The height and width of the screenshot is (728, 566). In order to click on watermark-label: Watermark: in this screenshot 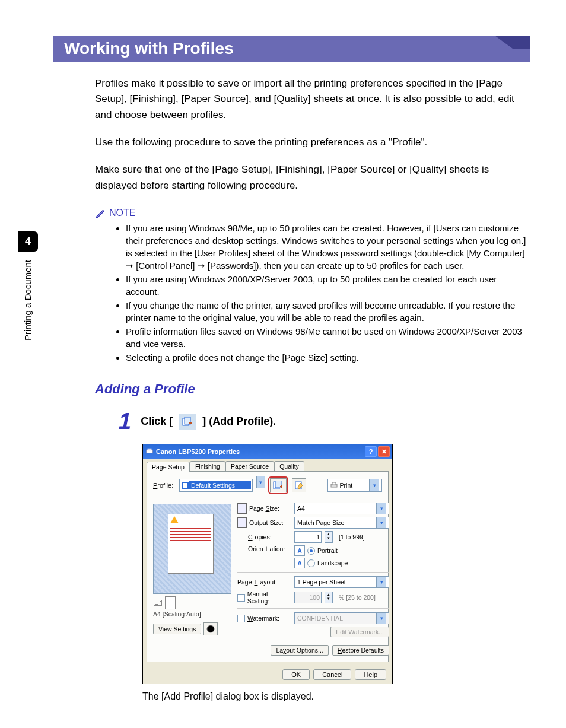, I will do `click(263, 618)`.